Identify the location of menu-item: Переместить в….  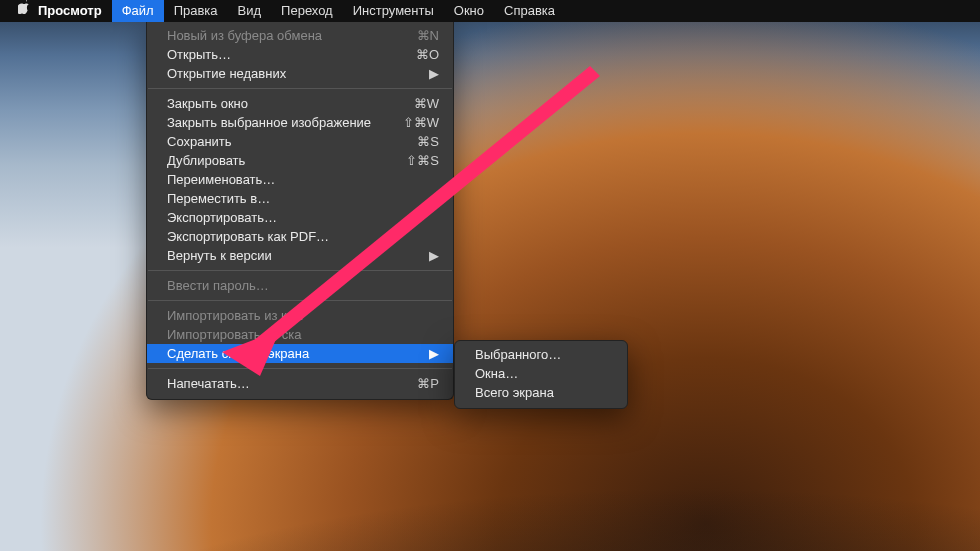
(300, 198).